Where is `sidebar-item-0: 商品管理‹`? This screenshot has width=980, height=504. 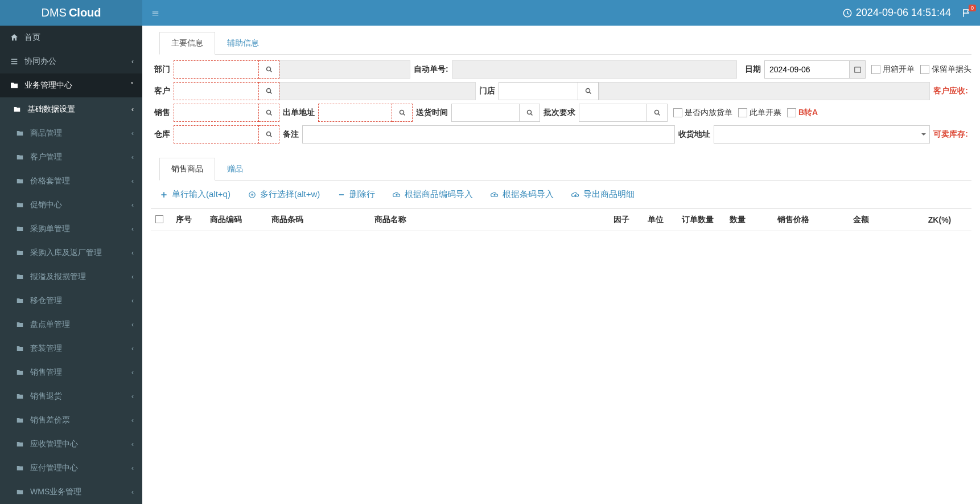 sidebar-item-0: 商品管理‹ is located at coordinates (71, 133).